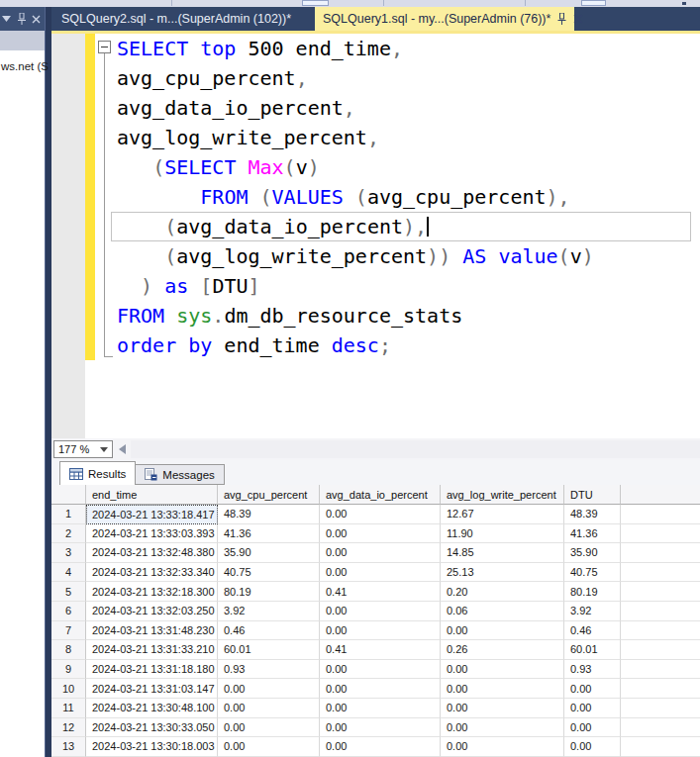  I want to click on column-header-avg_data_io_percent: avg_data_io_percent, so click(380, 495).